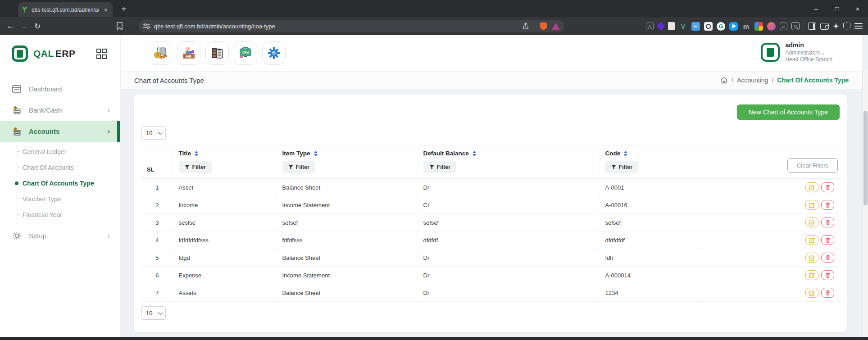  I want to click on sidebar-item-chart-of-accounts-type: Chart Of Accounts Type, so click(60, 183).